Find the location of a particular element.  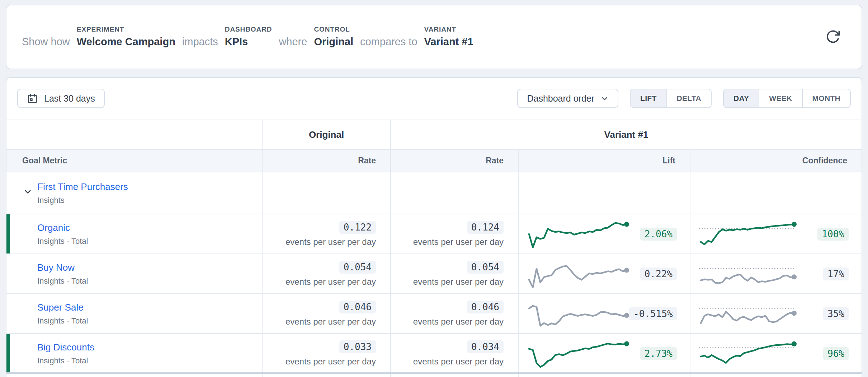

lift-value: -0.515% is located at coordinates (653, 314).